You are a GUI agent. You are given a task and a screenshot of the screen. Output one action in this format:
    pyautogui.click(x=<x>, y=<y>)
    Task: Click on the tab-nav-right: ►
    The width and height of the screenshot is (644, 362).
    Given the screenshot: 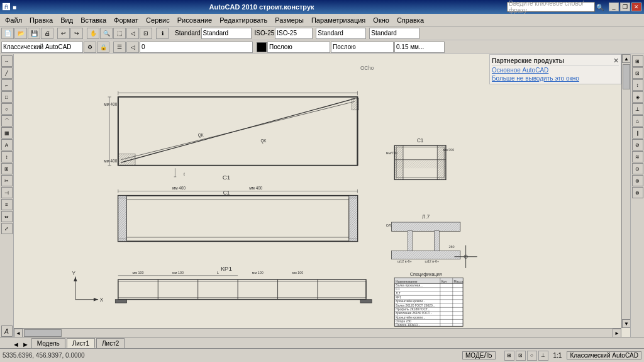 What is the action you would take?
    pyautogui.click(x=25, y=344)
    